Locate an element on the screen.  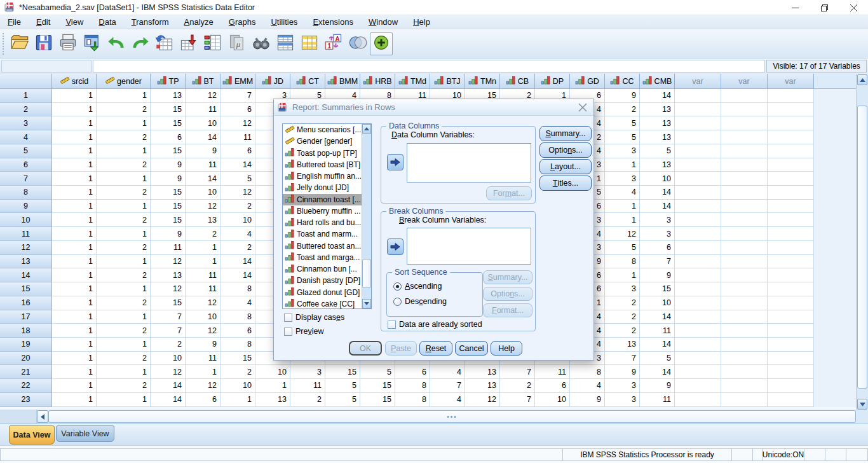
dialog-close-icon is located at coordinates (583, 107).